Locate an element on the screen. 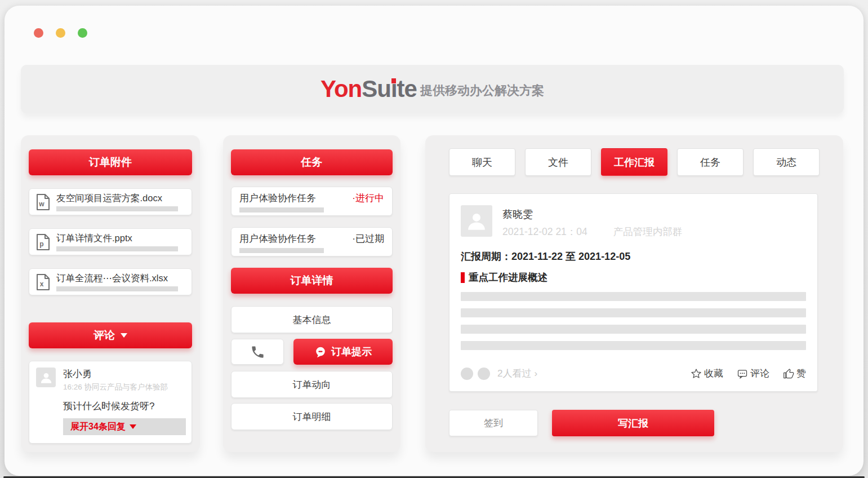 This screenshot has width=868, height=478. task-item: 用户体验协作任务 ·已过期 is located at coordinates (312, 242).